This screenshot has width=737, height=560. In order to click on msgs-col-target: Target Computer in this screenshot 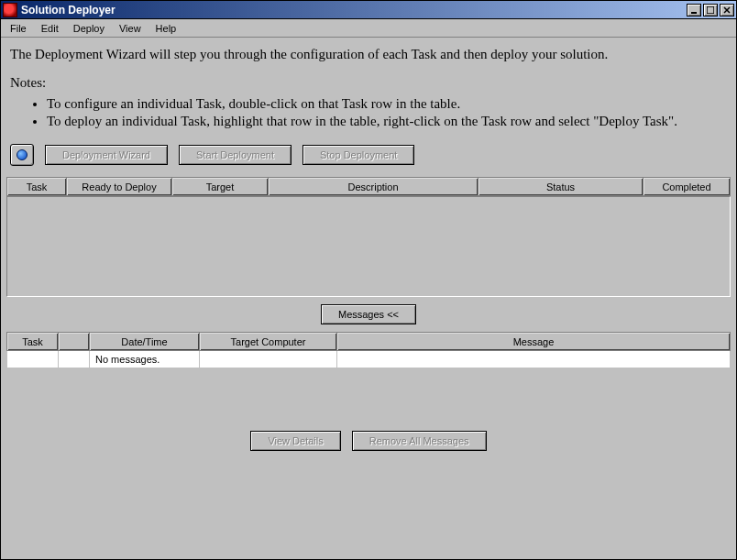, I will do `click(269, 342)`.